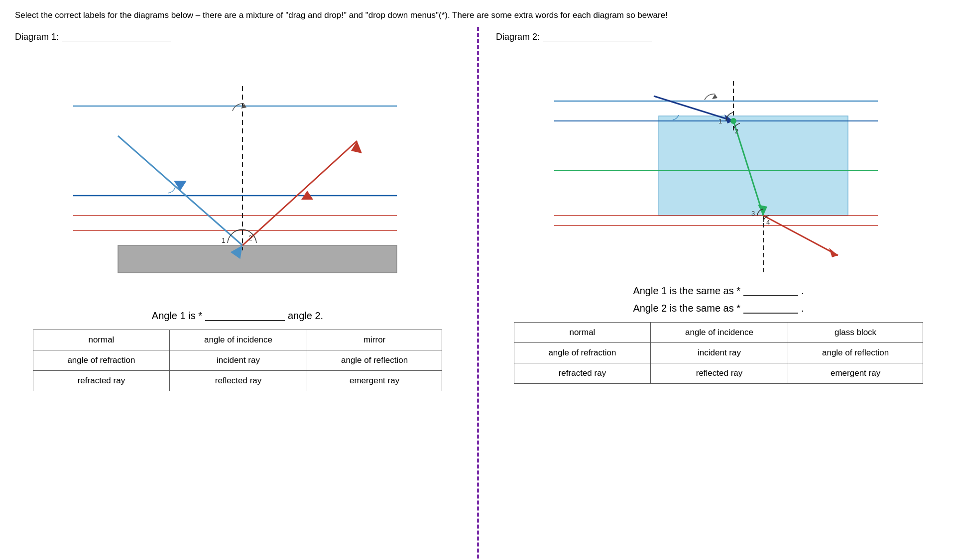 The width and height of the screenshot is (956, 560). I want to click on angle2-d2-suffix: ., so click(803, 309).